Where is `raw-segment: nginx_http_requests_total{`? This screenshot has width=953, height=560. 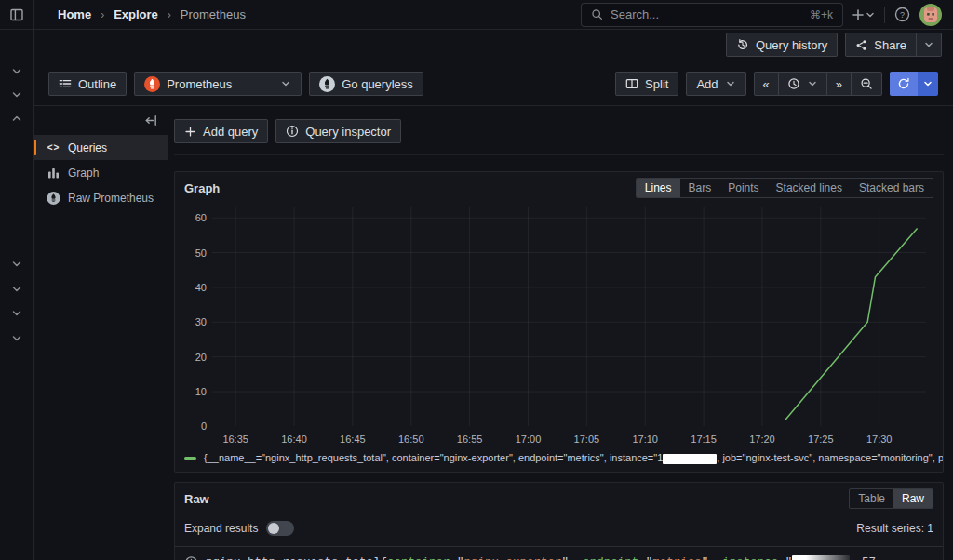 raw-segment: nginx_http_requests_total{ is located at coordinates (296, 558).